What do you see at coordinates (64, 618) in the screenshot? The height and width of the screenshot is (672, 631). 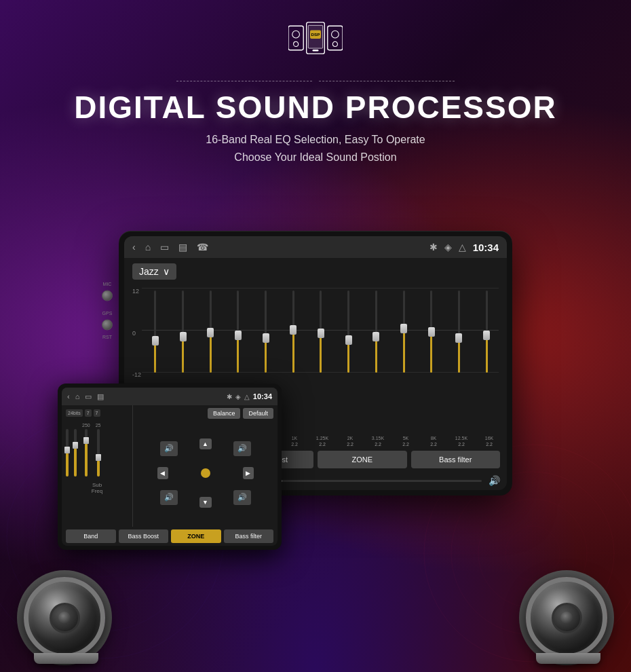 I see `speaker-left-dust-cap` at bounding box center [64, 618].